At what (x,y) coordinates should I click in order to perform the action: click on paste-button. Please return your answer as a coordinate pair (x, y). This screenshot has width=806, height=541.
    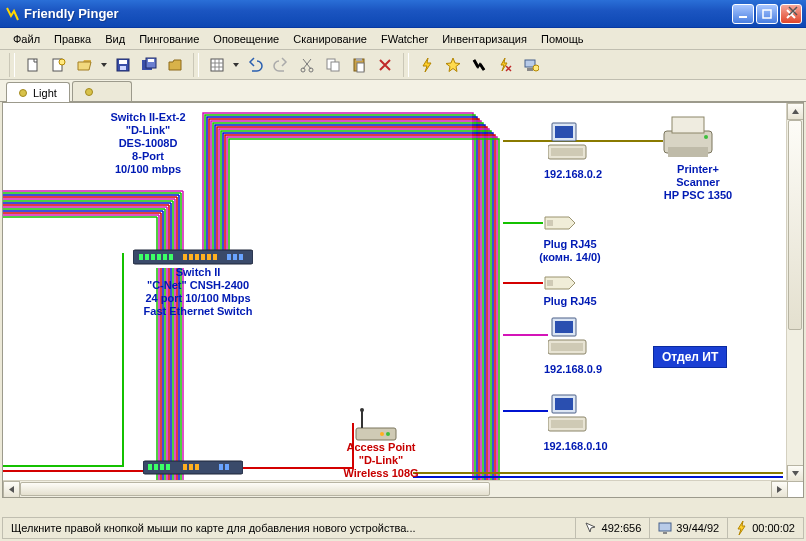
    Looking at the image, I should click on (359, 65).